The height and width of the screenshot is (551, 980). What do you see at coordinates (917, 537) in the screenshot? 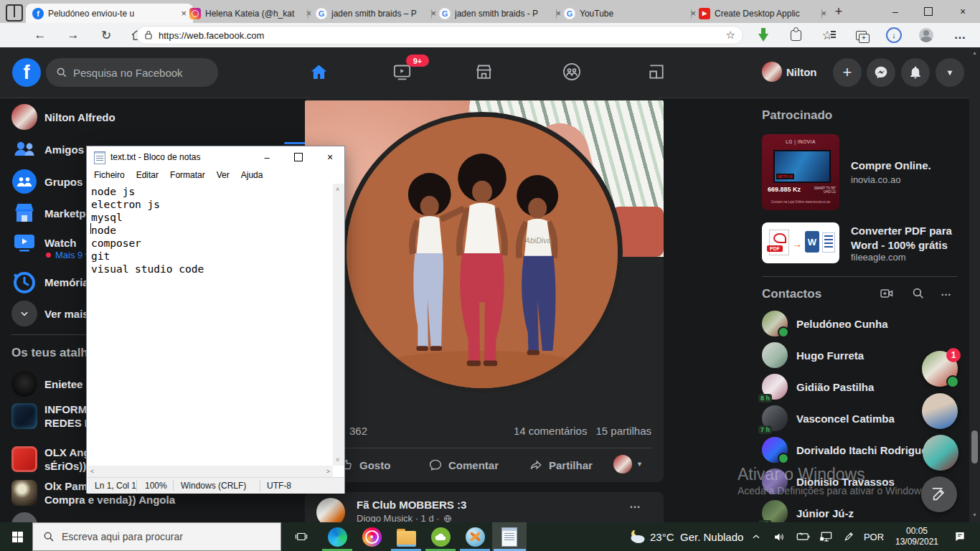
I see `clock: 00:05 13/09/2021` at bounding box center [917, 537].